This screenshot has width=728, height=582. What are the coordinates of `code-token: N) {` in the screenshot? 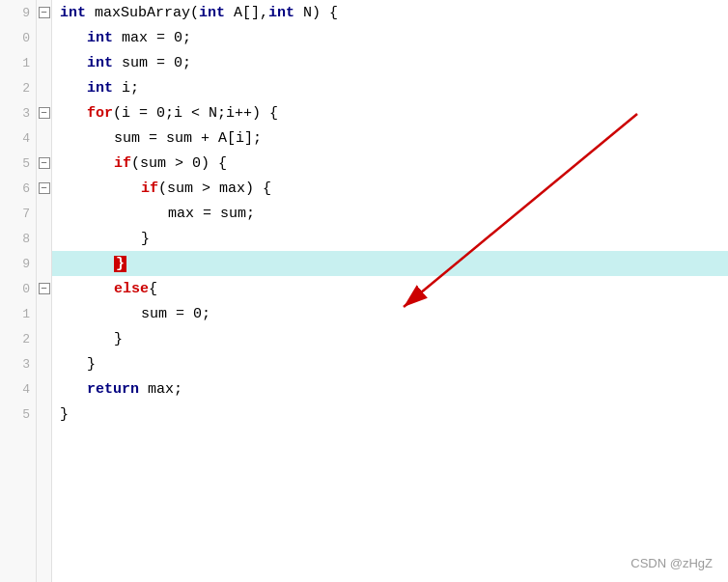 It's located at (321, 14).